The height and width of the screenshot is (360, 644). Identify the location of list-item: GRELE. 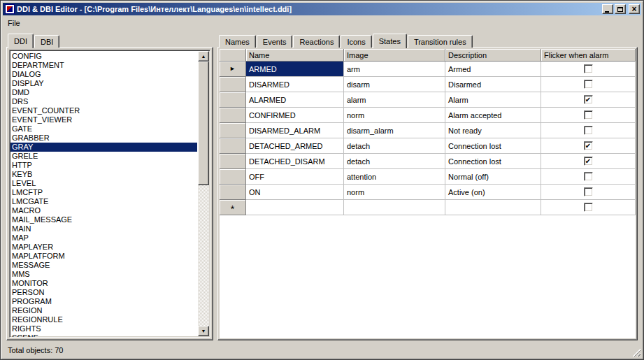
(103, 157).